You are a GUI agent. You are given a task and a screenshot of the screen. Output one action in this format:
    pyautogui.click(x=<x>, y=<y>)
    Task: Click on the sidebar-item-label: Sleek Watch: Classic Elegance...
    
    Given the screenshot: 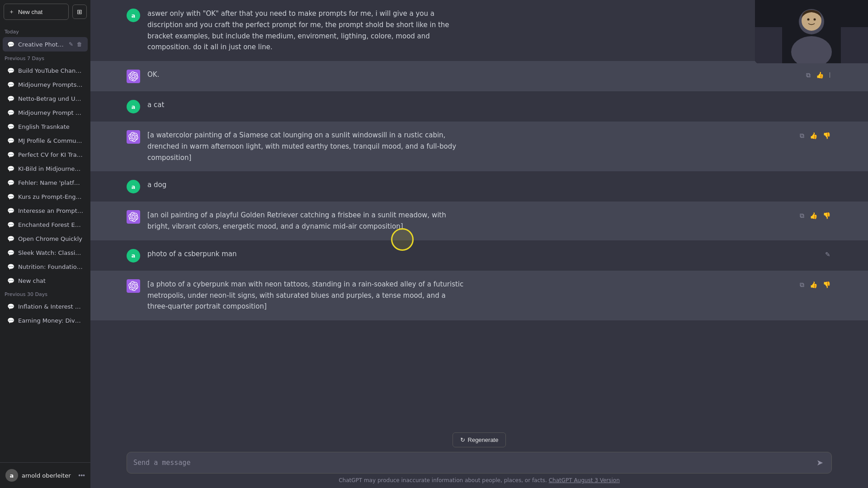 What is the action you would take?
    pyautogui.click(x=51, y=253)
    